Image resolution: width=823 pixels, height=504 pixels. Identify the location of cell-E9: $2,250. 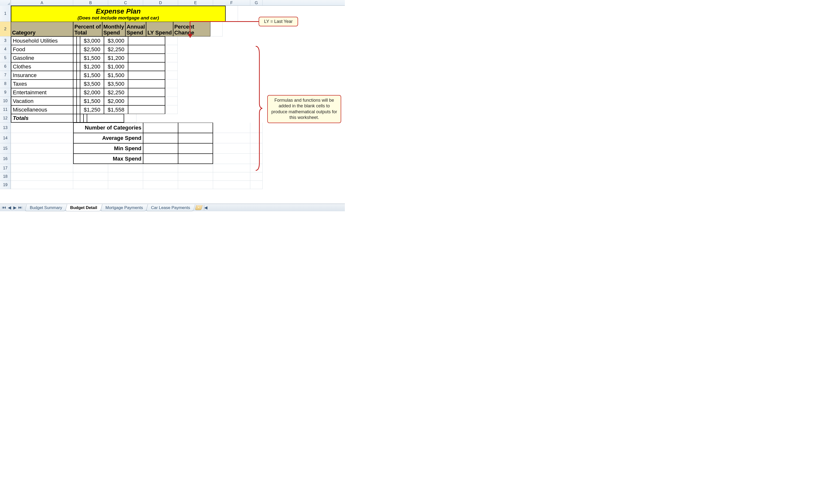
(116, 92).